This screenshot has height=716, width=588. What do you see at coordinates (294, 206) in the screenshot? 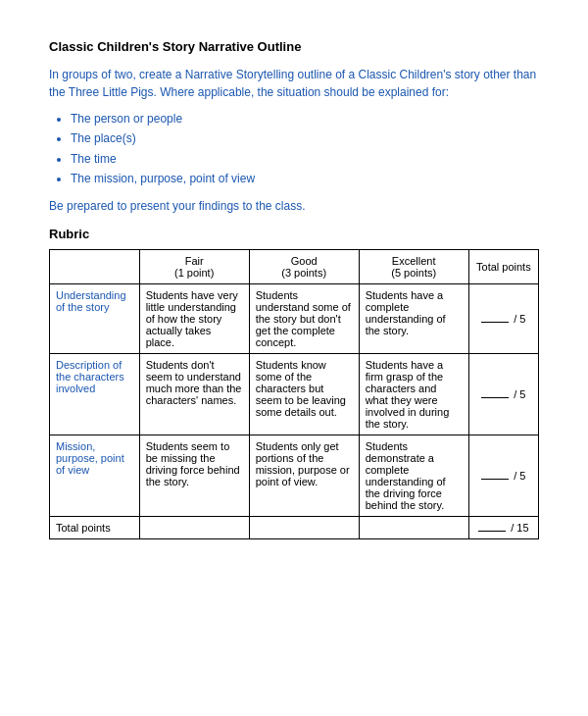
I see `present-text: Be prepared to present your findings to …` at bounding box center [294, 206].